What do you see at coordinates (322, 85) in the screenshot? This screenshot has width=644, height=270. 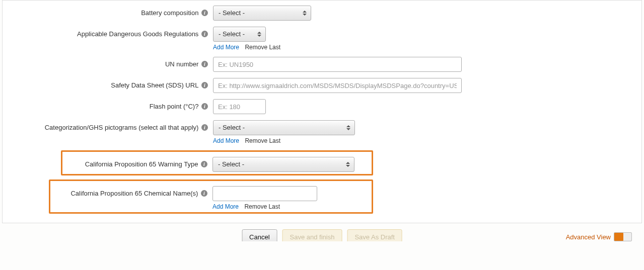 I see `row-sds-url: Safety Data Sheet (SDS) URL i` at bounding box center [322, 85].